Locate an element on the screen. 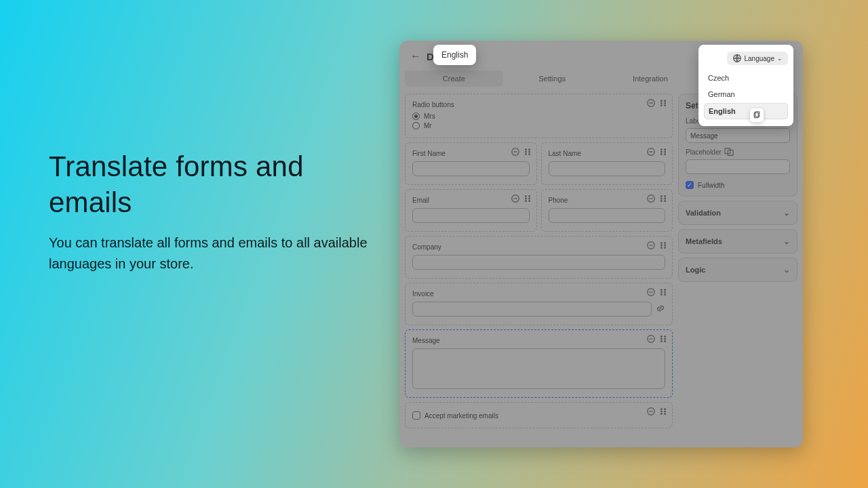 The height and width of the screenshot is (488, 868). language-option-german: German is located at coordinates (746, 94).